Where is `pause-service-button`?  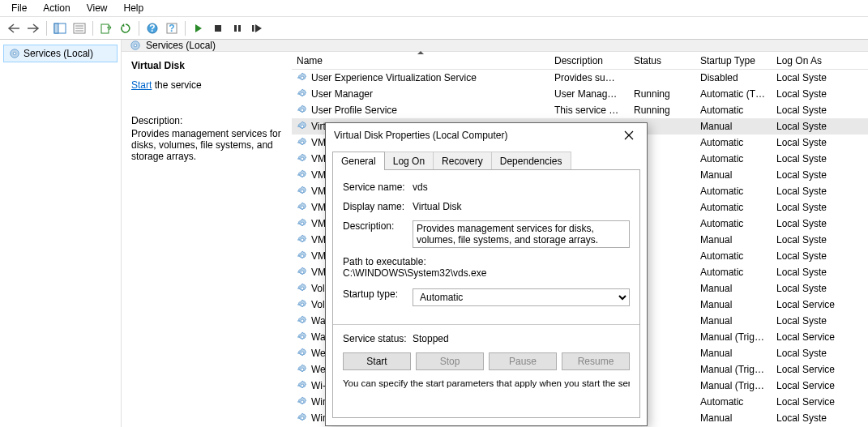 pause-service-button is located at coordinates (237, 28).